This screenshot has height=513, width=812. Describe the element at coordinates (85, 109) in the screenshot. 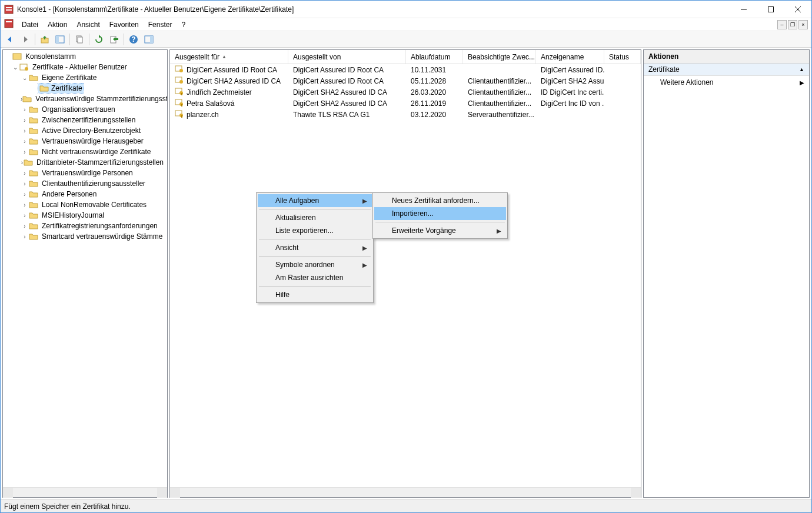

I see `tree-item: ›Organisationsvertrauen` at that location.